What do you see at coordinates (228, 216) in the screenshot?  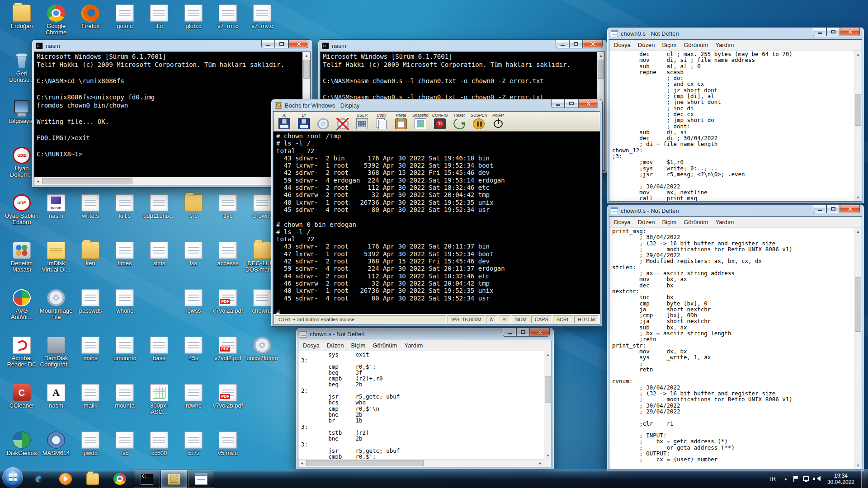 I see `desktop-icon-ttyc: ttyc` at bounding box center [228, 216].